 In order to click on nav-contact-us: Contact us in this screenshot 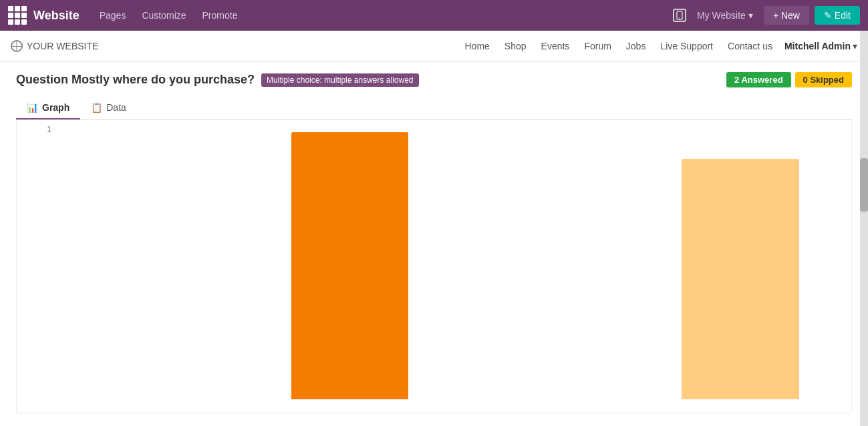, I will do `click(750, 46)`.